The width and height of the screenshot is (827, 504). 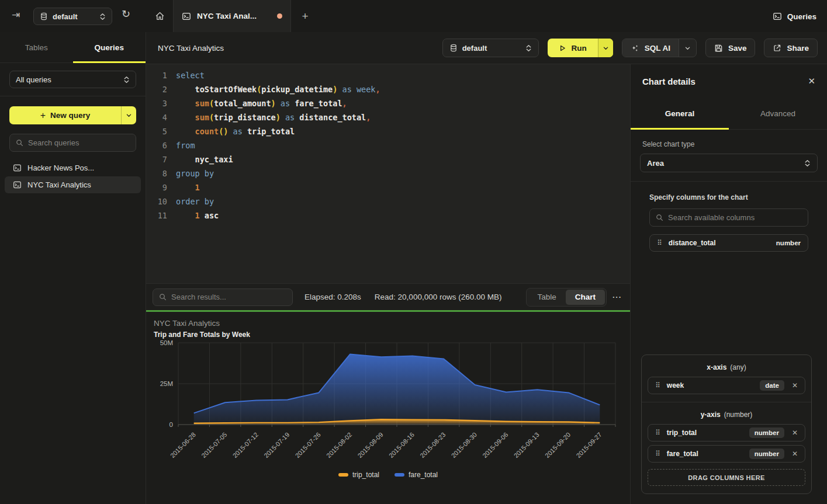 I want to click on x-axis-heading: x-axis(any), so click(x=726, y=369).